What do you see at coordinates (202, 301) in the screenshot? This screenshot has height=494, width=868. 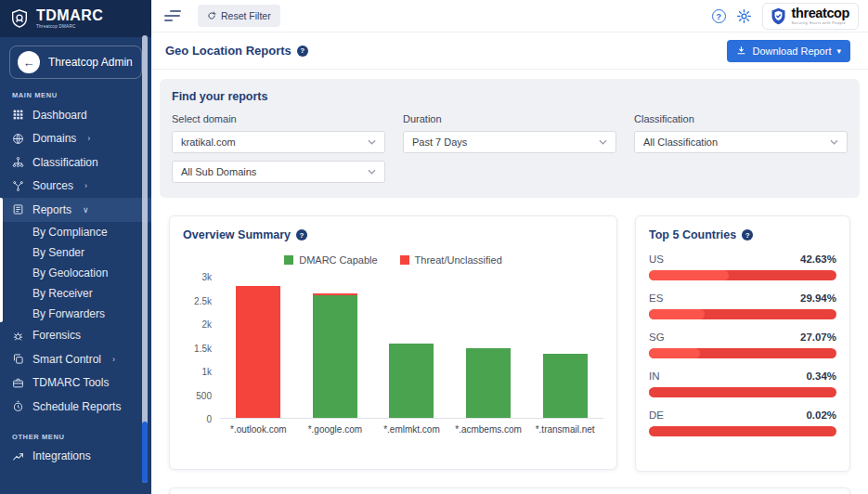 I see `y-tick-label: 2.5k` at bounding box center [202, 301].